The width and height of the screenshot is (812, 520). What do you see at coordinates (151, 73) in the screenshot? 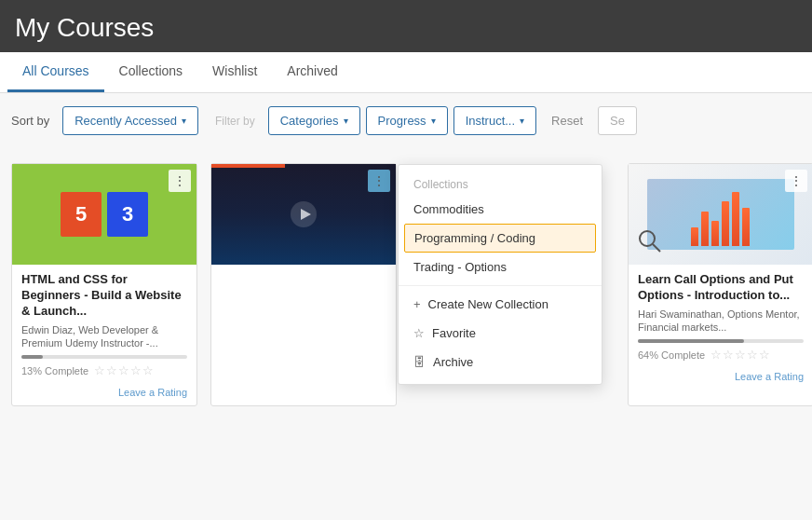
I see `tab-collections: Collections` at bounding box center [151, 73].